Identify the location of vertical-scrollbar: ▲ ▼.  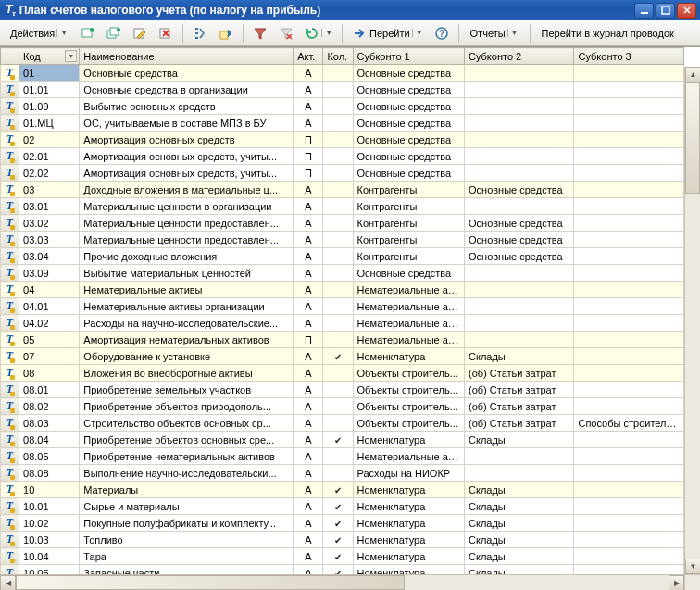
(693, 320).